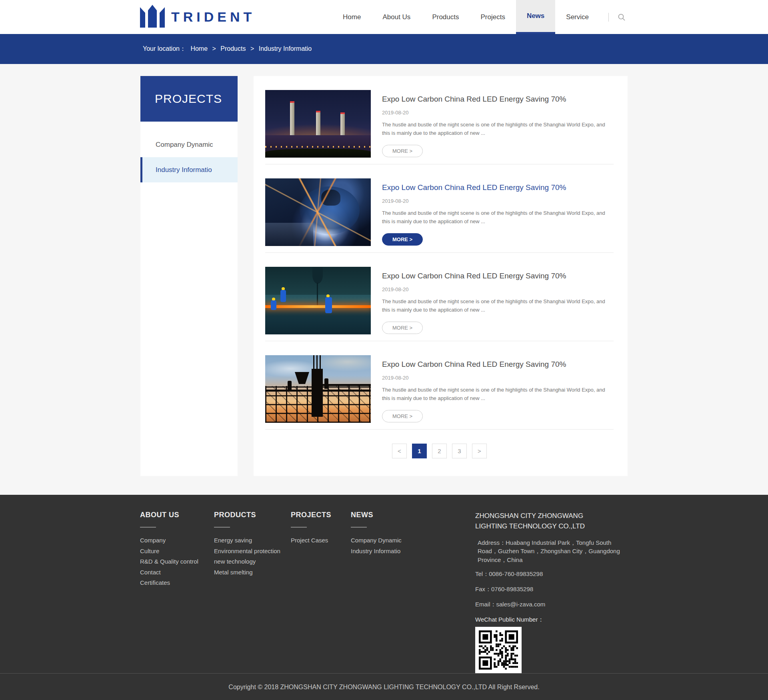 The image size is (768, 700). I want to click on footer-link-energy-saving: Energy saving, so click(252, 541).